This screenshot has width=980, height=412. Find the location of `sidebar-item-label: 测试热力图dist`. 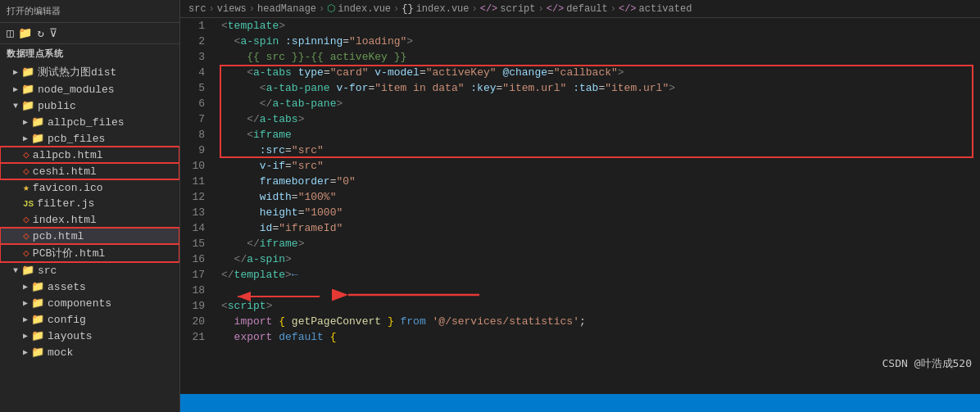

sidebar-item-label: 测试热力图dist is located at coordinates (77, 72).